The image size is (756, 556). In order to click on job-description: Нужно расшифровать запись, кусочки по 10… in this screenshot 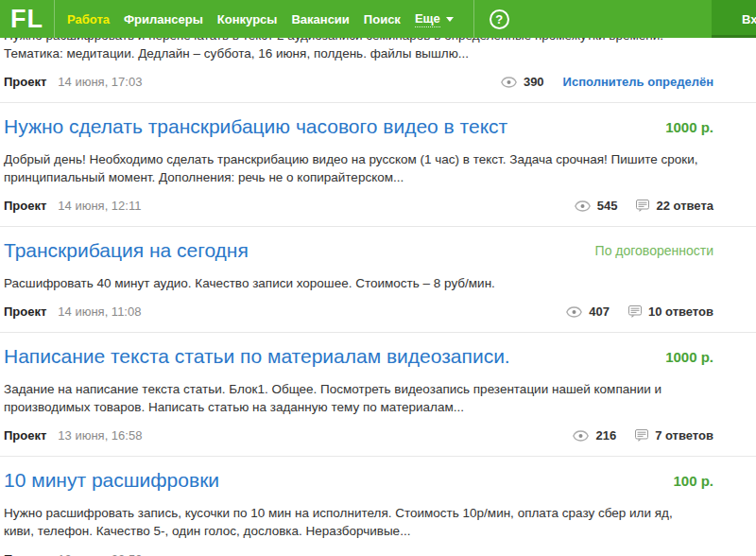, I will do `click(359, 522)`.